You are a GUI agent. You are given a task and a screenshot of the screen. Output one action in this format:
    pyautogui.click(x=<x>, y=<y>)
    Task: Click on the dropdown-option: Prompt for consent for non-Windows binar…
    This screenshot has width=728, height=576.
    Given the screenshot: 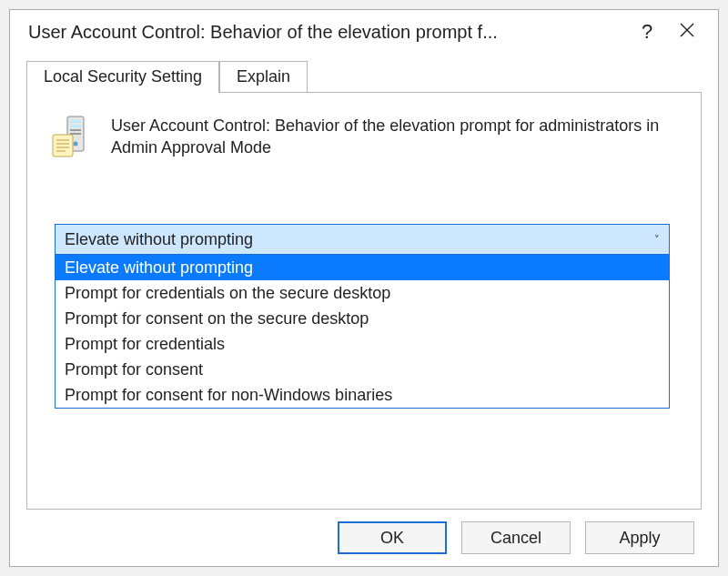 What is the action you would take?
    pyautogui.click(x=362, y=395)
    